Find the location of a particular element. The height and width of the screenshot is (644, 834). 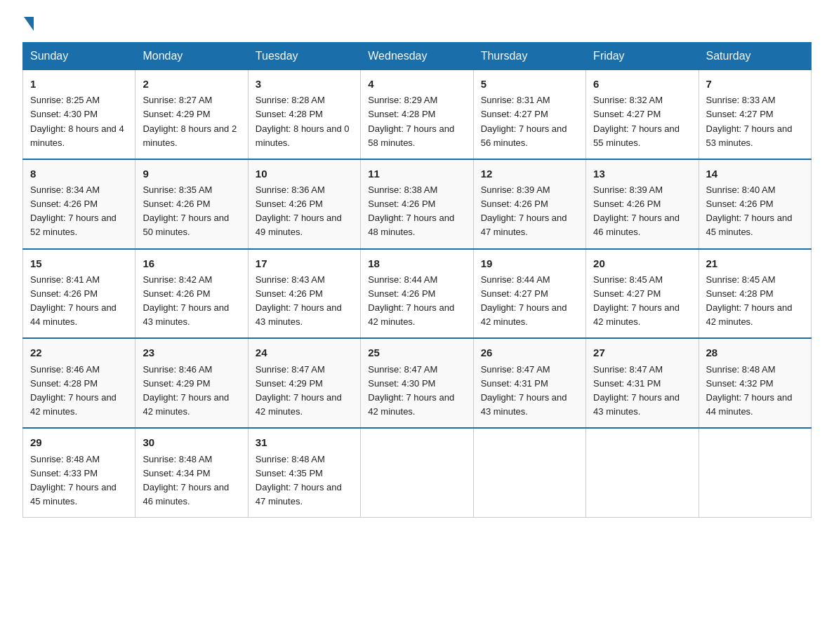

sunrise-info: Sunrise: 8:34 AM is located at coordinates (79, 190).